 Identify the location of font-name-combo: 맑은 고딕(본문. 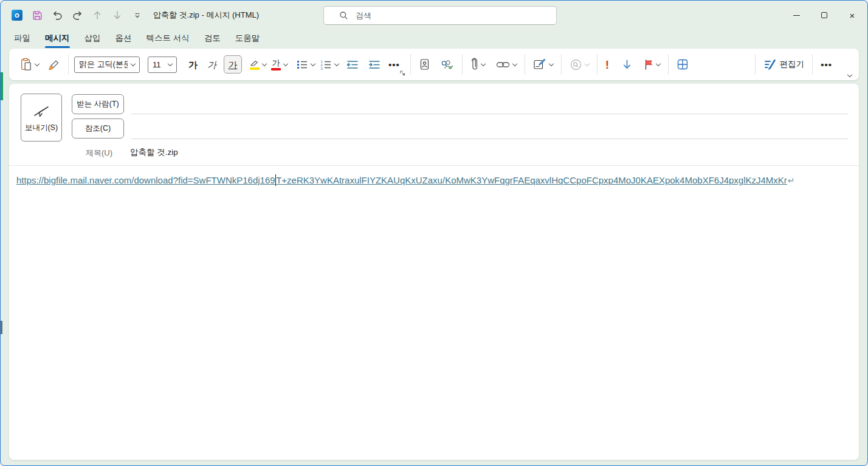
(107, 64).